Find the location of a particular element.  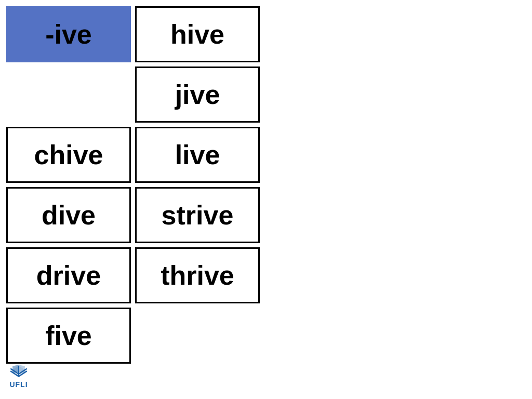

card-dive: dive is located at coordinates (69, 215).